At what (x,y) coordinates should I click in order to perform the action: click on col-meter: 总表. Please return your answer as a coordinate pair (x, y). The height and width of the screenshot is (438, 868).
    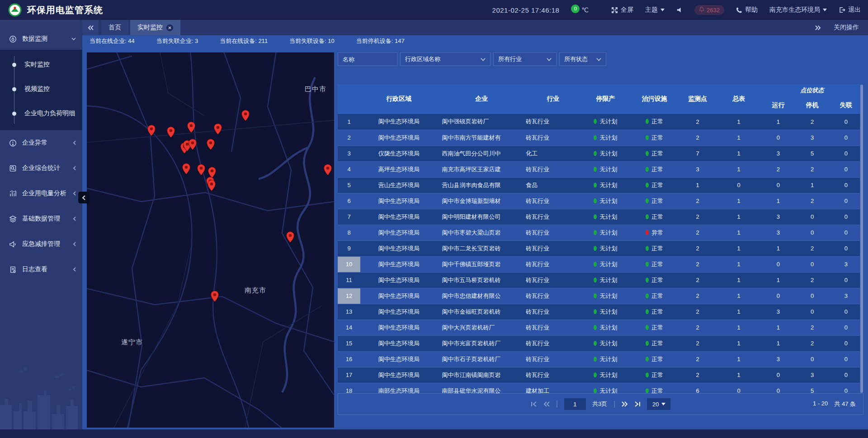
    Looking at the image, I should click on (739, 99).